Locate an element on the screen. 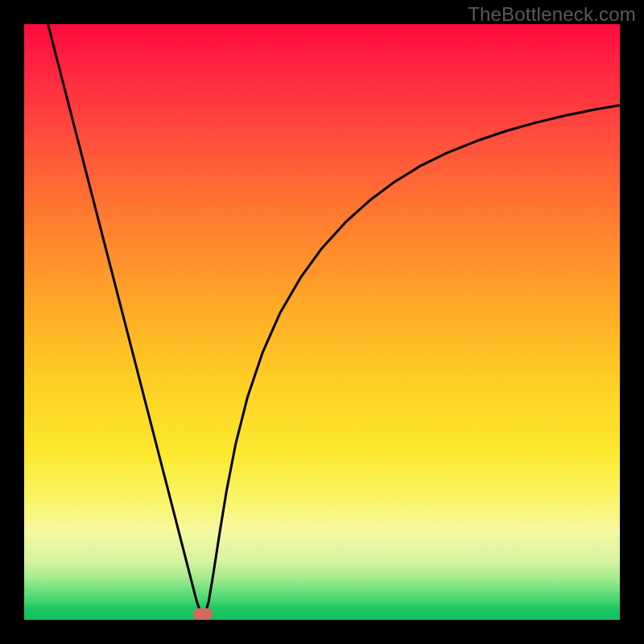 This screenshot has width=644, height=644. watermark-text: TheBottleneck.com is located at coordinates (552, 14).